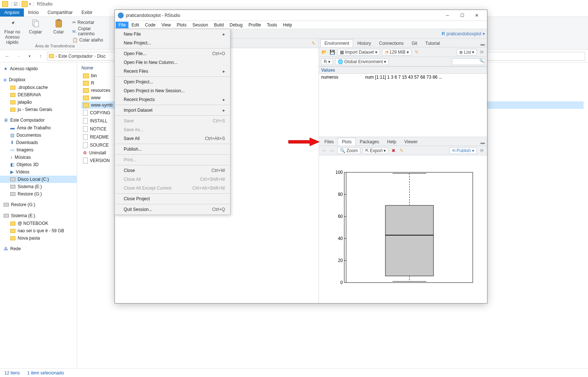  Describe the element at coordinates (255, 25) in the screenshot. I see `menu-profile: Profile` at that location.